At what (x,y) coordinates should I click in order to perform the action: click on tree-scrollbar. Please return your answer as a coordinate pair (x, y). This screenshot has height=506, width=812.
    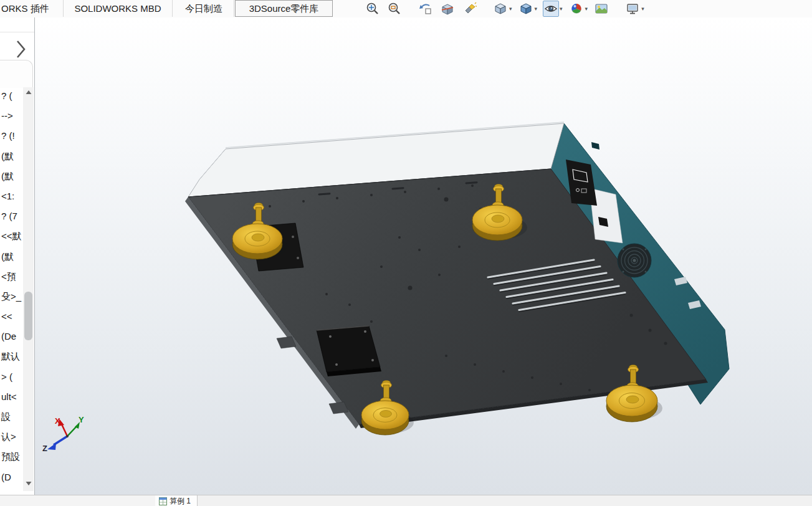
    Looking at the image, I should click on (29, 289).